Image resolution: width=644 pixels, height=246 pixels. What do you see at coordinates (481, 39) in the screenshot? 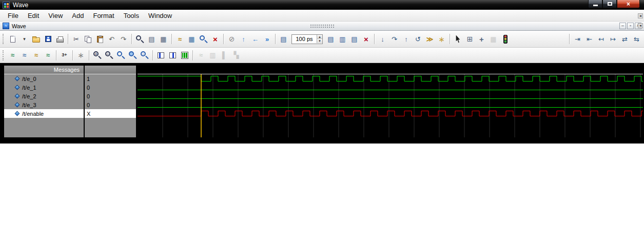
I see `pan-mode-icon: +` at bounding box center [481, 39].